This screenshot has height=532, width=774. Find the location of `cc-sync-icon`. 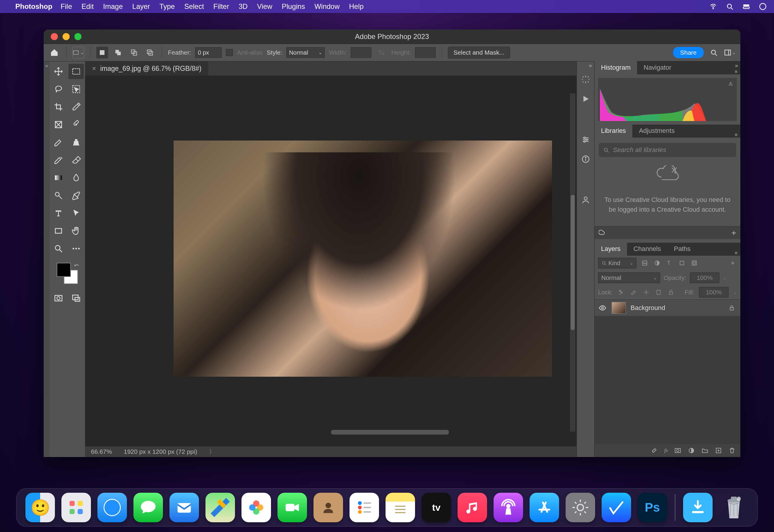

cc-sync-icon is located at coordinates (603, 233).